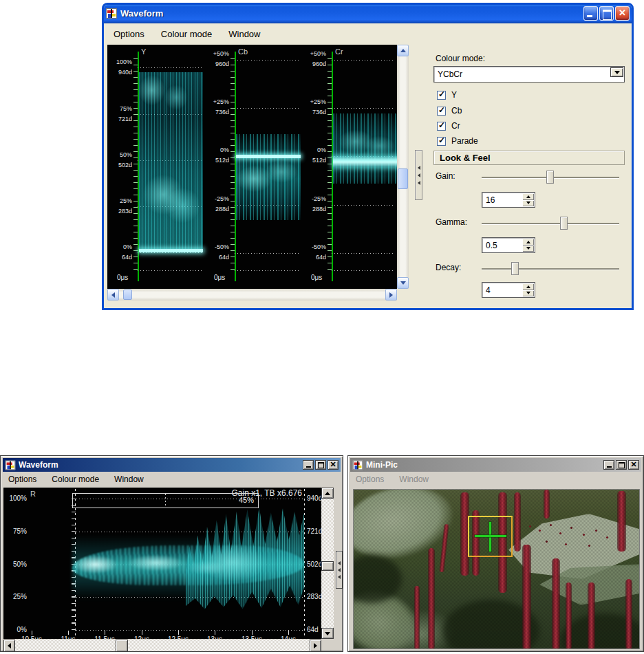  Describe the element at coordinates (528, 294) in the screenshot. I see `decay-spin-down` at that location.